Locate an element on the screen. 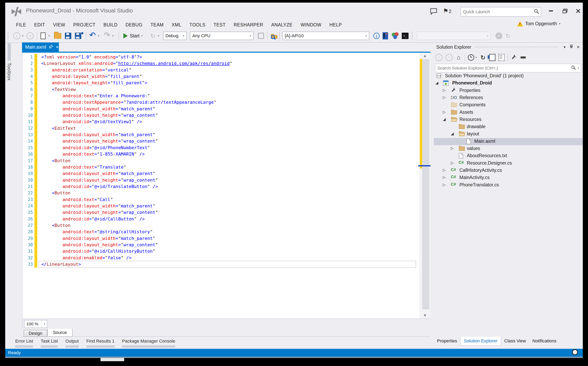 Image resolution: width=588 pixels, height=366 pixels. panel-tab-solution-explorer: Solution Explorer is located at coordinates (481, 341).